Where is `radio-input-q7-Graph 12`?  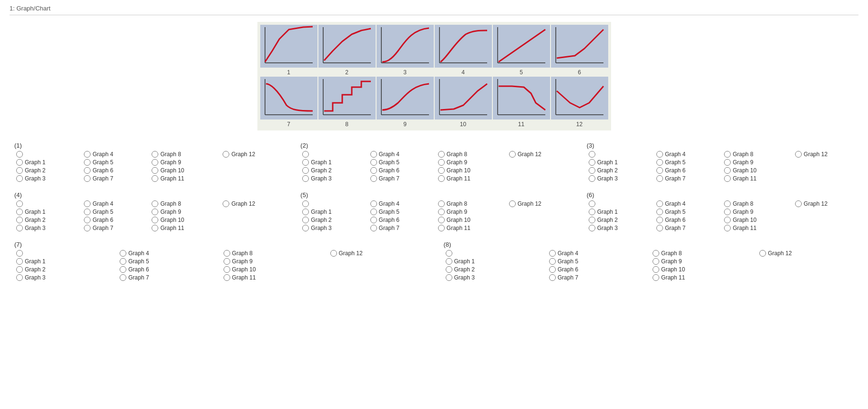
radio-input-q7-Graph 12 is located at coordinates (334, 253).